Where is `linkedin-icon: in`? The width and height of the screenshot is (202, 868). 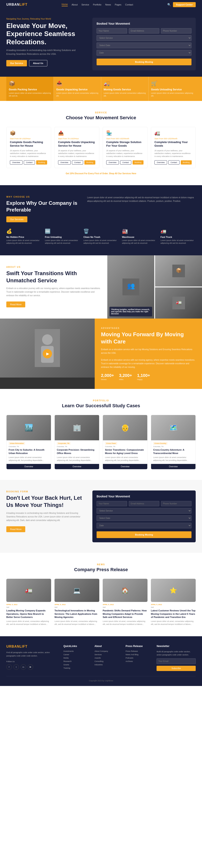
linkedin-icon: in is located at coordinates (24, 667).